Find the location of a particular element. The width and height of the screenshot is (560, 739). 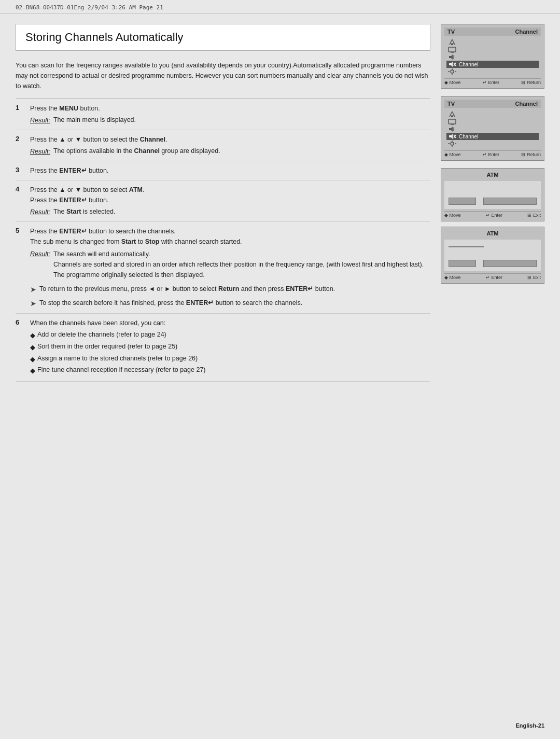

atm-2-footer-enter: ↵ Enter is located at coordinates (494, 277).